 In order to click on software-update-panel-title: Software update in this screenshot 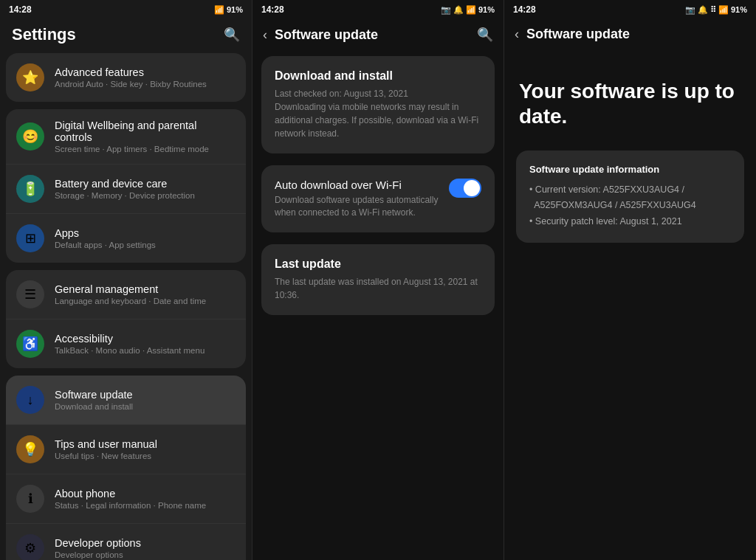, I will do `click(372, 35)`.